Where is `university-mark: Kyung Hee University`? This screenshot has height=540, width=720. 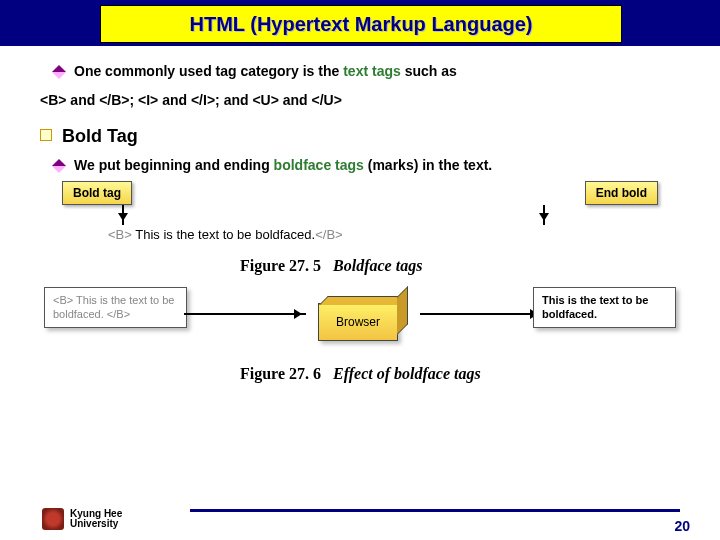
university-mark: Kyung Hee University is located at coordinates (82, 519).